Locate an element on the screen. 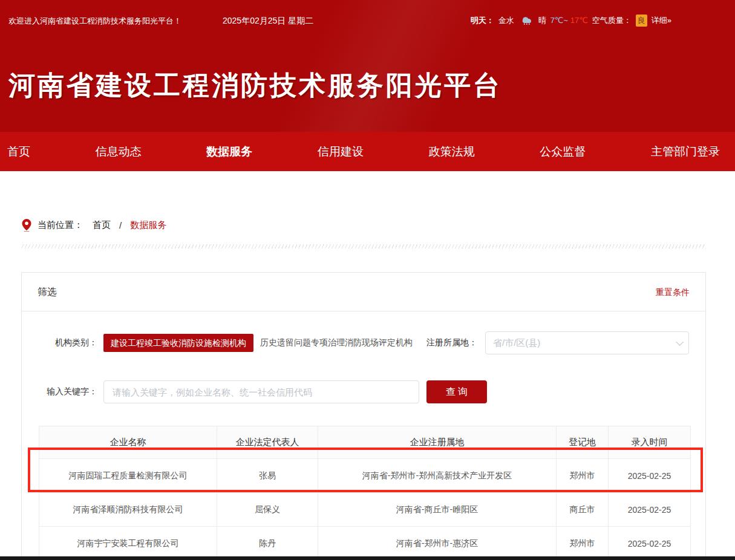 This screenshot has width=735, height=560. cell-legal-rep: 陈丹 is located at coordinates (267, 543).